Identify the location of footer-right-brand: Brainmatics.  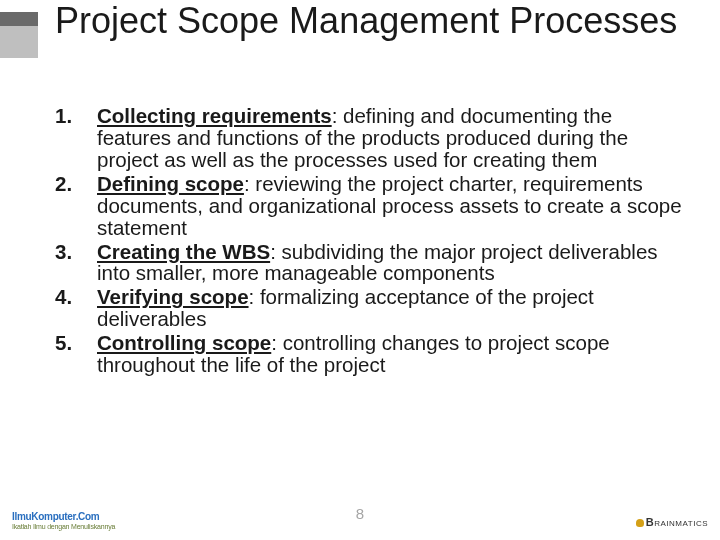
(677, 522).